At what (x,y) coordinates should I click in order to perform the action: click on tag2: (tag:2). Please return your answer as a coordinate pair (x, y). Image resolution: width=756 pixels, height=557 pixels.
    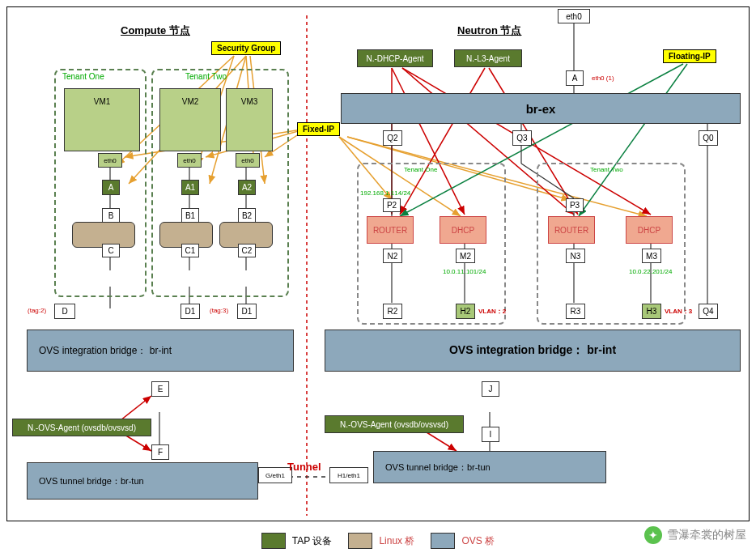
    Looking at the image, I should click on (37, 311).